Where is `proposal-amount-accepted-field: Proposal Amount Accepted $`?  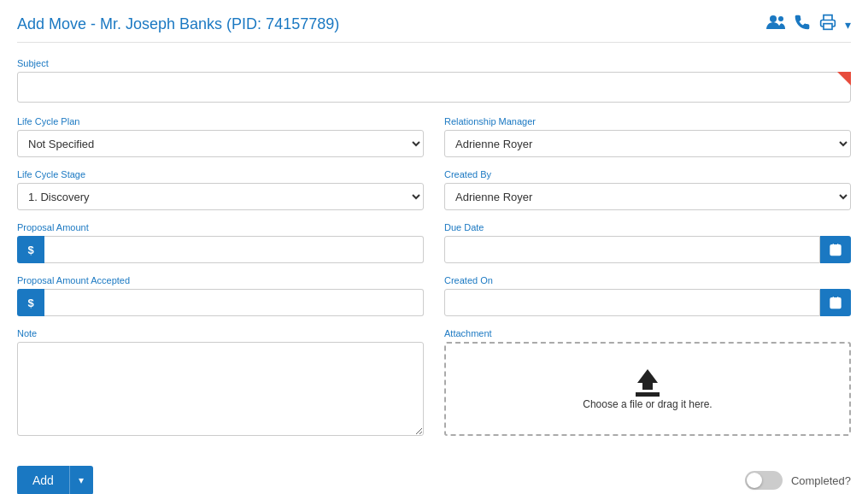
proposal-amount-accepted-field: Proposal Amount Accepted $ is located at coordinates (220, 296).